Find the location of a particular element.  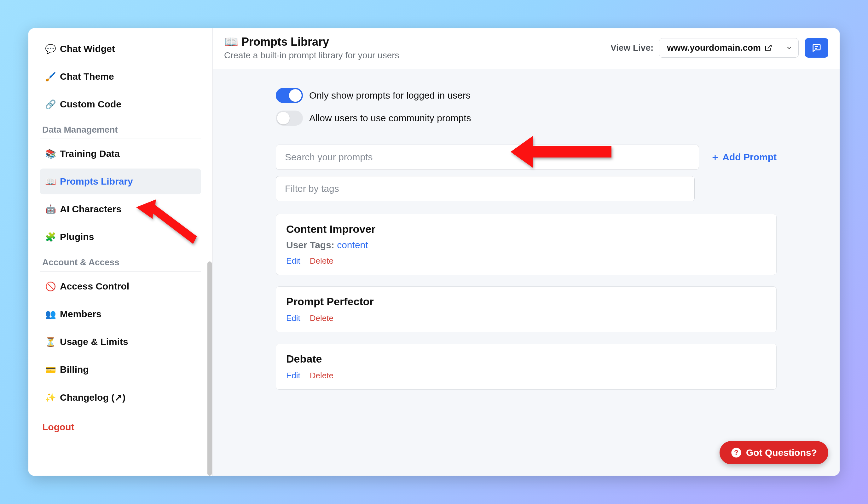

sidebar-item-label: Billing is located at coordinates (74, 370).